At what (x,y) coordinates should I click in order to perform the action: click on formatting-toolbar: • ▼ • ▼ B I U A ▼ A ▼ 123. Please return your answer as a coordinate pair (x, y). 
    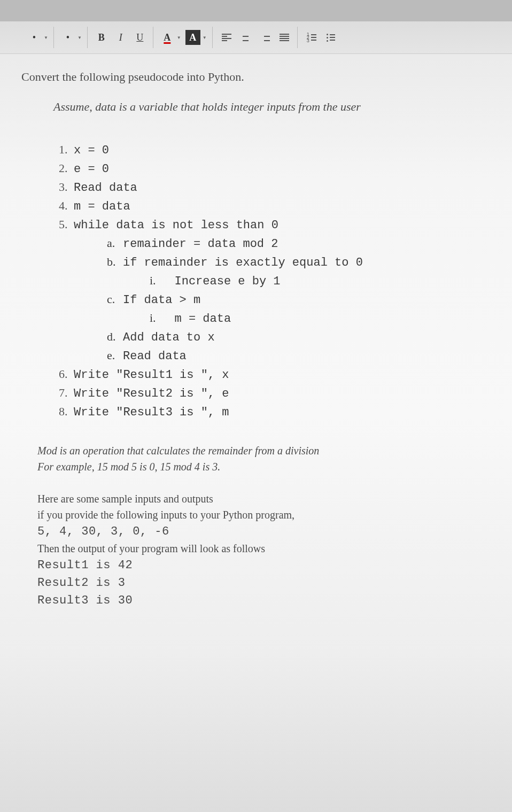
    Looking at the image, I should click on (256, 37).